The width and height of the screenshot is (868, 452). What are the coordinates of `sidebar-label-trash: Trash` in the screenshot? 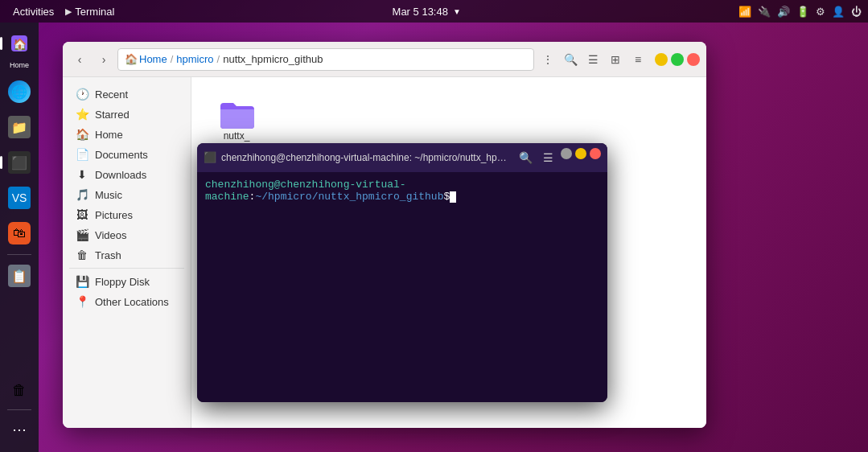 It's located at (108, 256).